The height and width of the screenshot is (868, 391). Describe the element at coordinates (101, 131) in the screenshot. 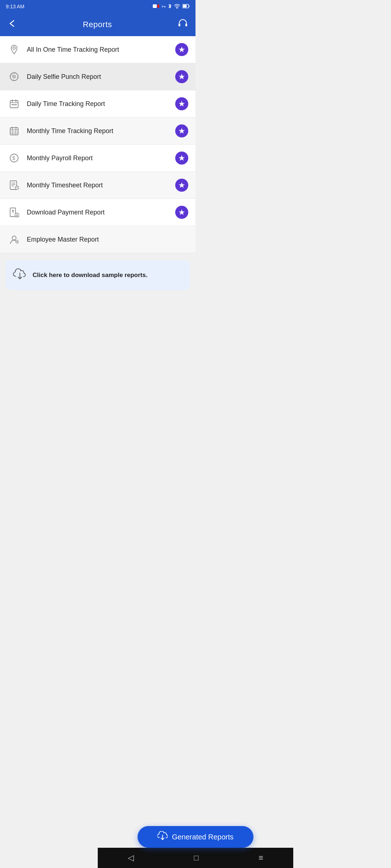

I see `report-label-monthly-time: Monthly Time Tracking Report` at that location.